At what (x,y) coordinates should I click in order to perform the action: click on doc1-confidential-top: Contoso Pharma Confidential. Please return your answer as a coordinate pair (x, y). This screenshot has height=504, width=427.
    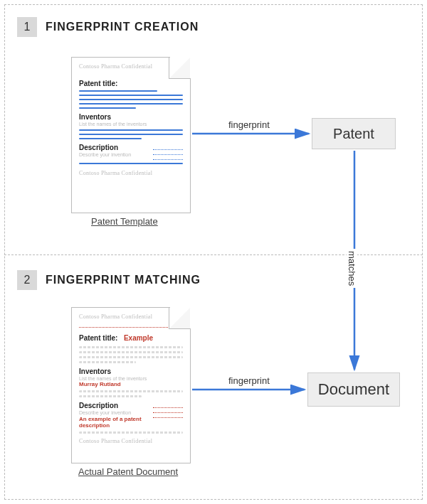
    Looking at the image, I should click on (131, 67).